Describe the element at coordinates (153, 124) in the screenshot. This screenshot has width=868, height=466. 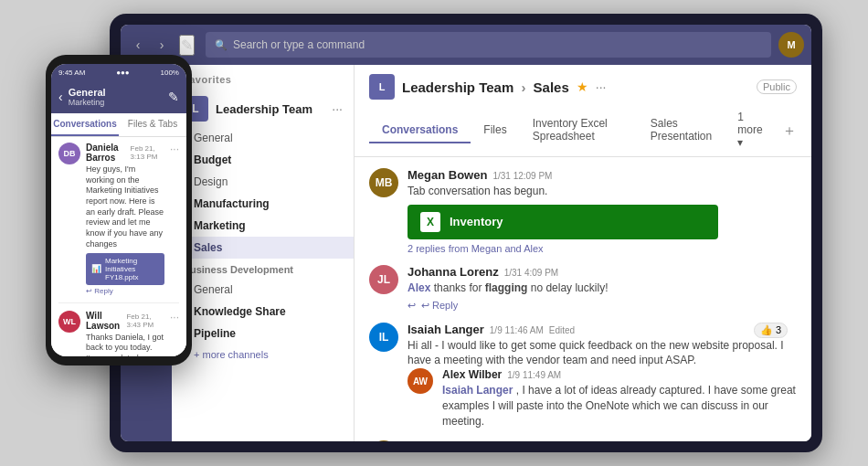
I see `phone-tab-files: Files & Tabs` at that location.